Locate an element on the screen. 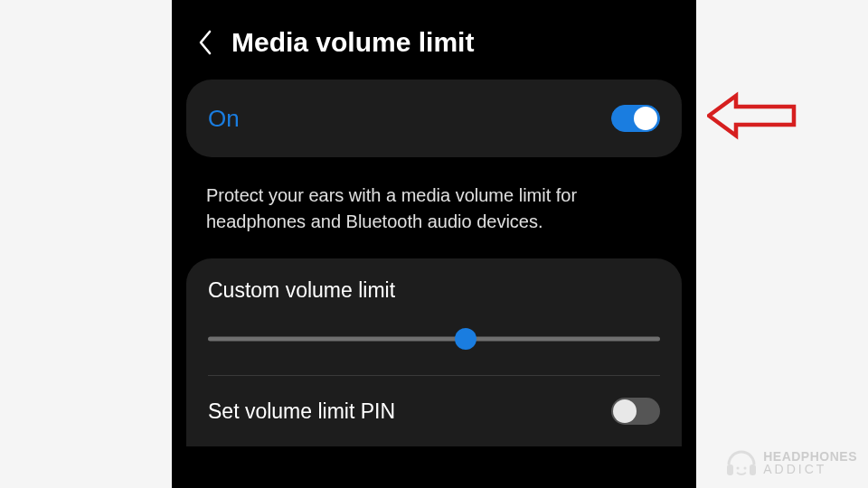 This screenshot has width=868, height=488. watermark-logo-icon is located at coordinates (741, 463).